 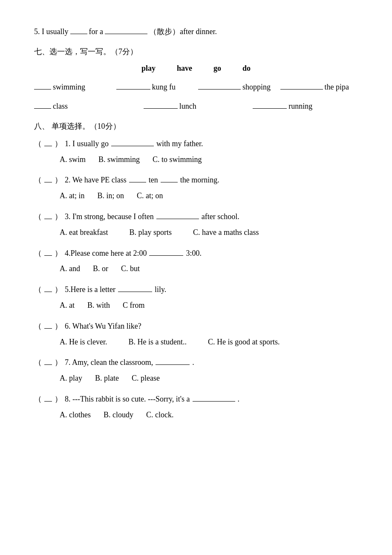 I want to click on q5-blank2, so click(x=126, y=30).